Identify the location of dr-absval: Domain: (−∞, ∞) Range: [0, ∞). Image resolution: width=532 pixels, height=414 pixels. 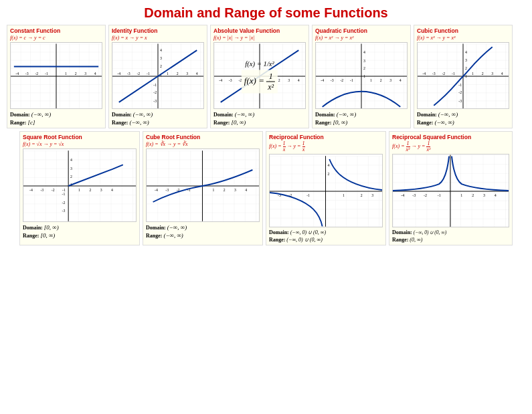
(260, 118).